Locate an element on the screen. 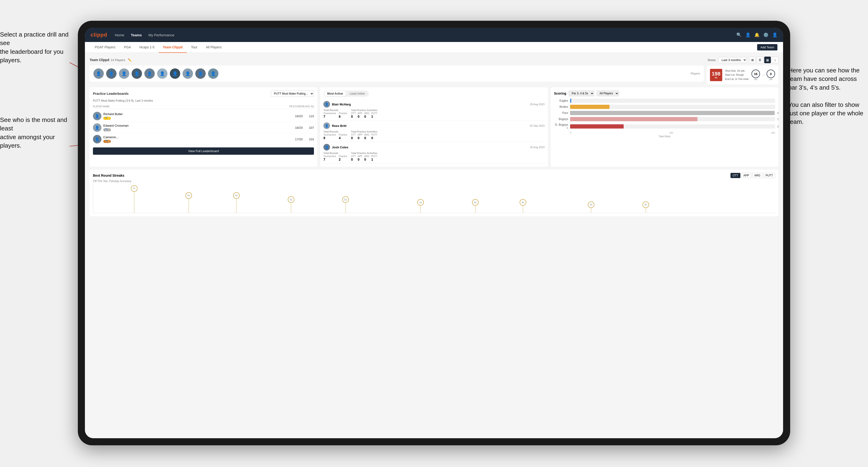  app-val-1: 0 is located at coordinates (360, 117).